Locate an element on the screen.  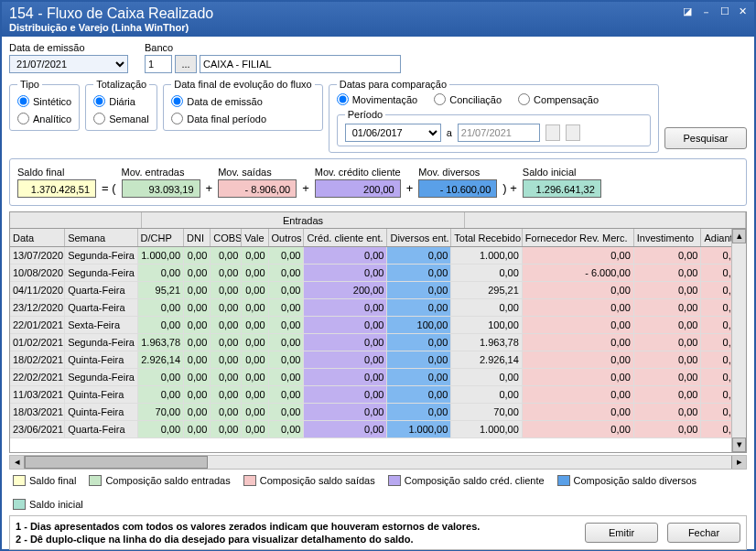
datas-mov-radio: Movimentação is located at coordinates (377, 99).